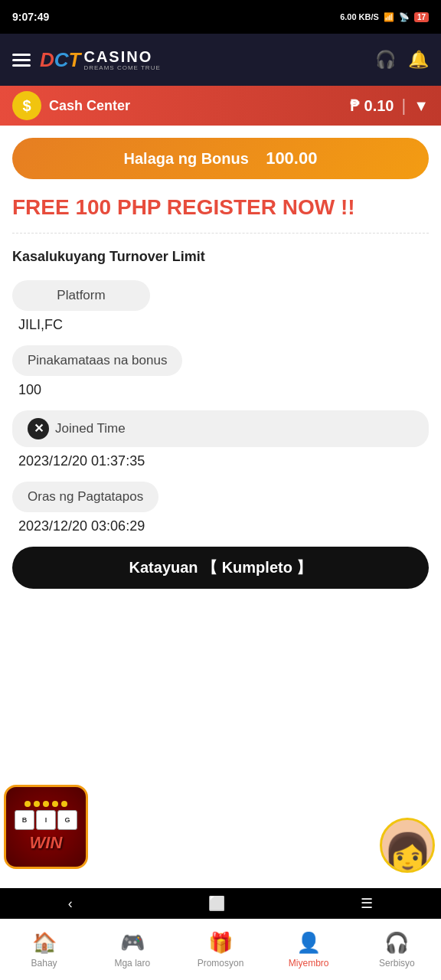 Image resolution: width=441 pixels, height=980 pixels. Describe the element at coordinates (220, 568) in the screenshot. I see `status-badge: Katayuan 【 Kumpleto 】` at that location.